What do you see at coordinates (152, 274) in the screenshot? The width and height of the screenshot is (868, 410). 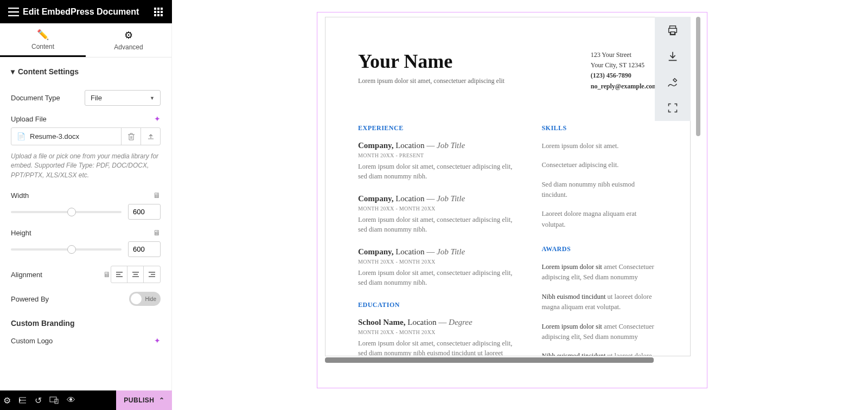 I see `align-right-button` at bounding box center [152, 274].